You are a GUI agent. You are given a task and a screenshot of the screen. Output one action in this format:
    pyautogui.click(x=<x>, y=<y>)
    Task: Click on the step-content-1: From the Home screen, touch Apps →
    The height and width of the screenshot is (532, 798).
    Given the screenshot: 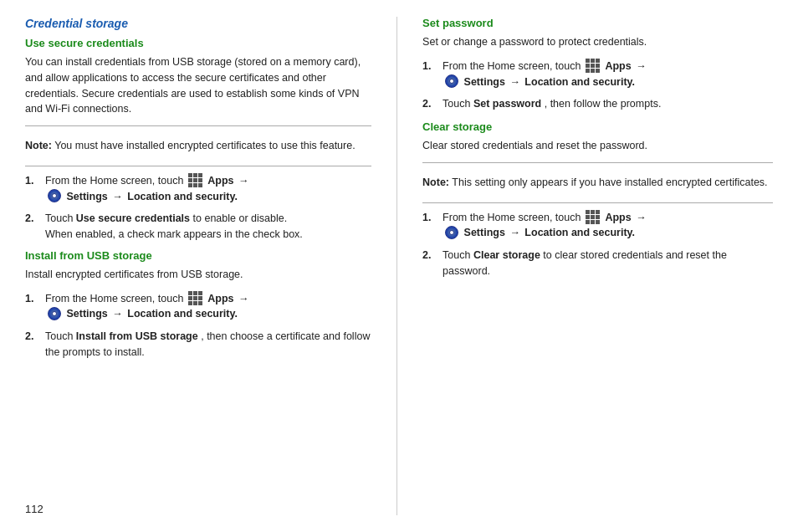 What is the action you would take?
    pyautogui.click(x=208, y=189)
    